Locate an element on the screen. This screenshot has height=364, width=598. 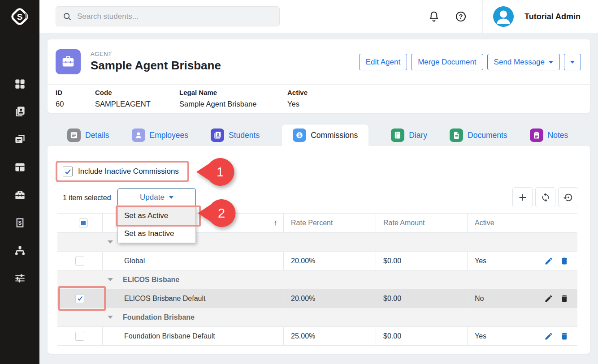
documents-icon is located at coordinates (456, 135).